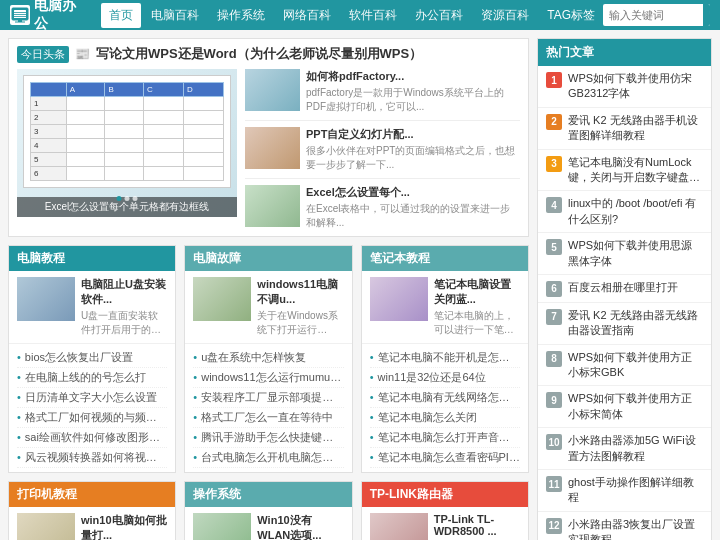  I want to click on pc-tutorial-article-desc: U盘一直面安装软件打开后用于的文件修改工具之..., so click(124, 323).